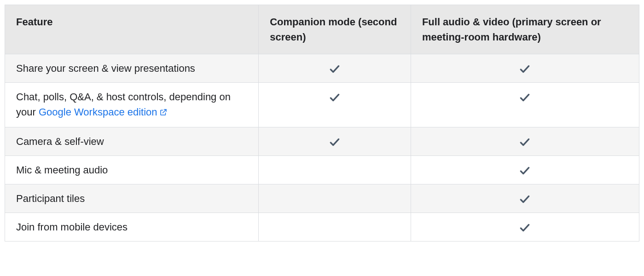 The width and height of the screenshot is (644, 276). I want to click on feature-cell: Share your screen & view presentations, so click(132, 69).